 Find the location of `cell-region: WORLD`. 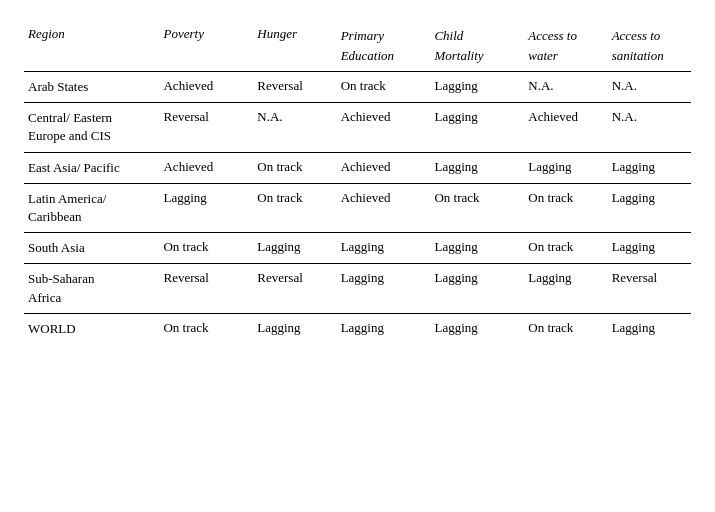

cell-region: WORLD is located at coordinates (92, 328).